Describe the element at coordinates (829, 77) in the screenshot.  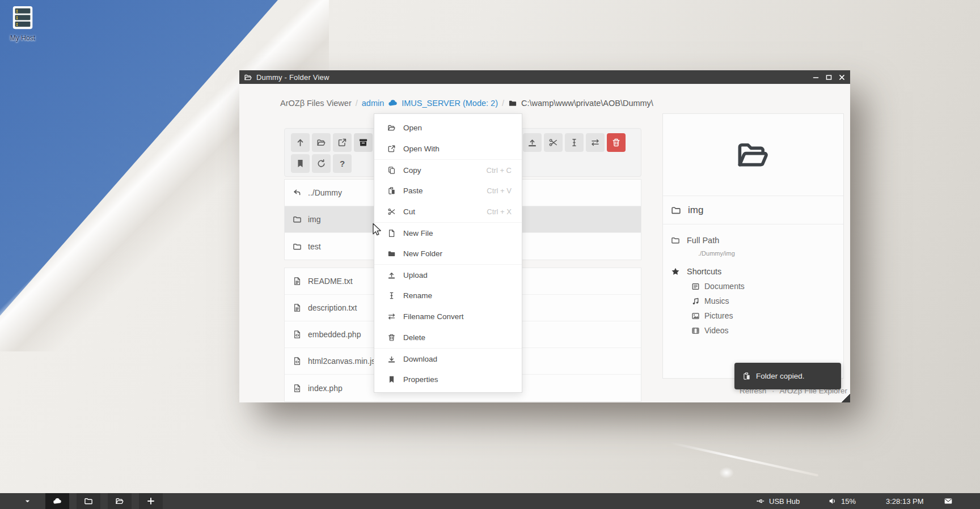
I see `maximize-button` at that location.